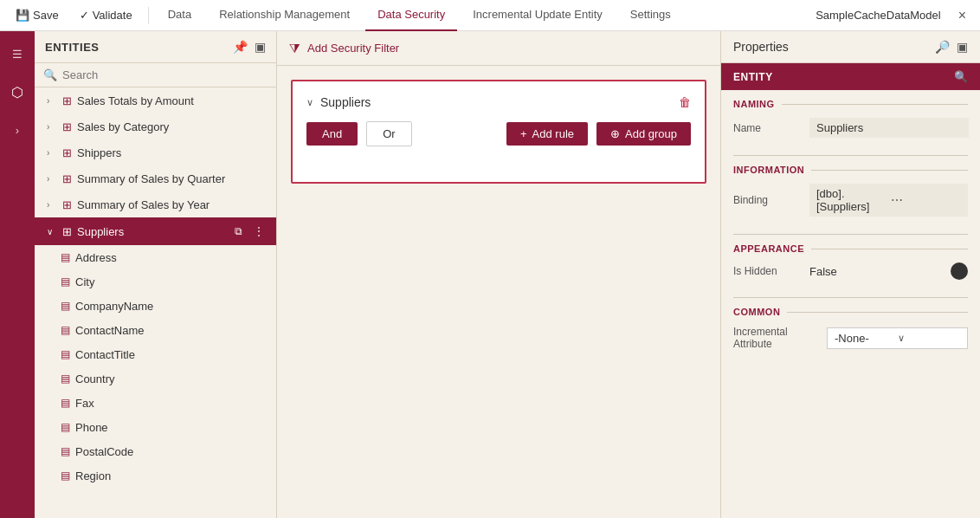 This screenshot has height=518, width=980. I want to click on more-icon: ⋮, so click(259, 231).